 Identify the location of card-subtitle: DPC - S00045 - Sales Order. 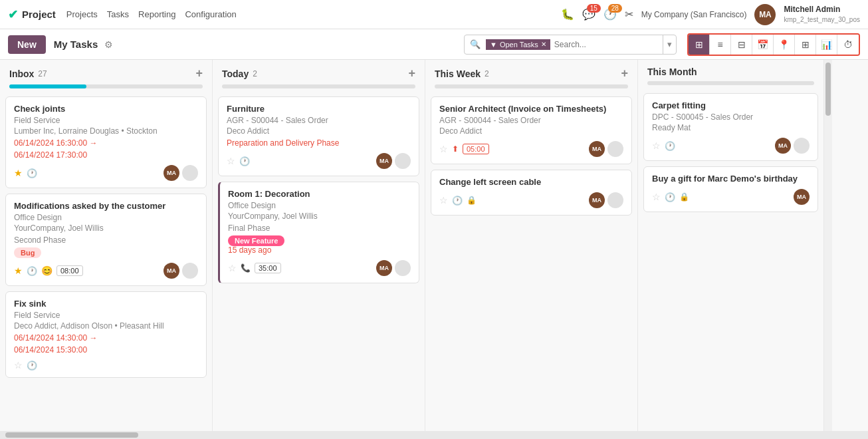
(731, 117).